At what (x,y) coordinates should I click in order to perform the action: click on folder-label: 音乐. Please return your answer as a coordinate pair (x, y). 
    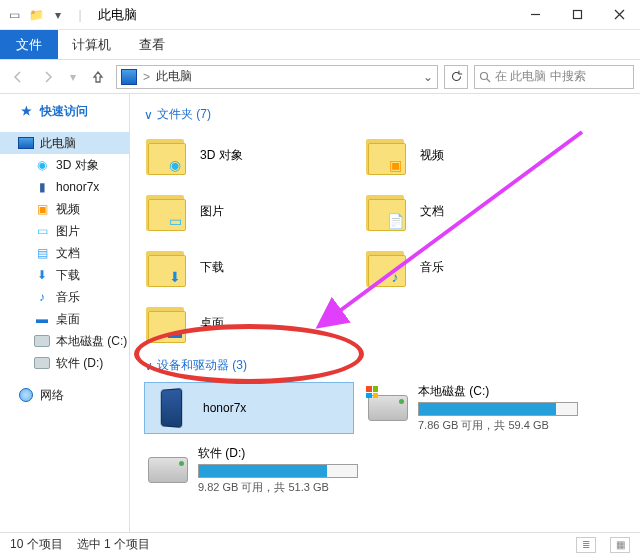
    Looking at the image, I should click on (432, 268).